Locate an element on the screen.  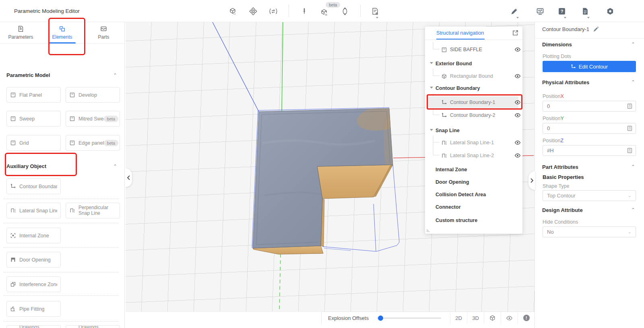
tree-item-contour-boundary-1: Contour Boundary-1 is located at coordinates (473, 102).